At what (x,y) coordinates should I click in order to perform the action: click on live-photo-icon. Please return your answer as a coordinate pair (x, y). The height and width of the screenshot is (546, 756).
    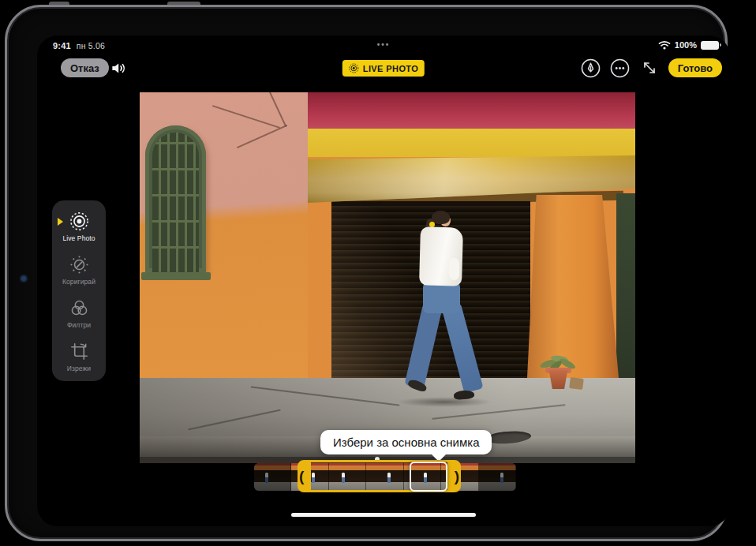
    Looking at the image, I should click on (354, 68).